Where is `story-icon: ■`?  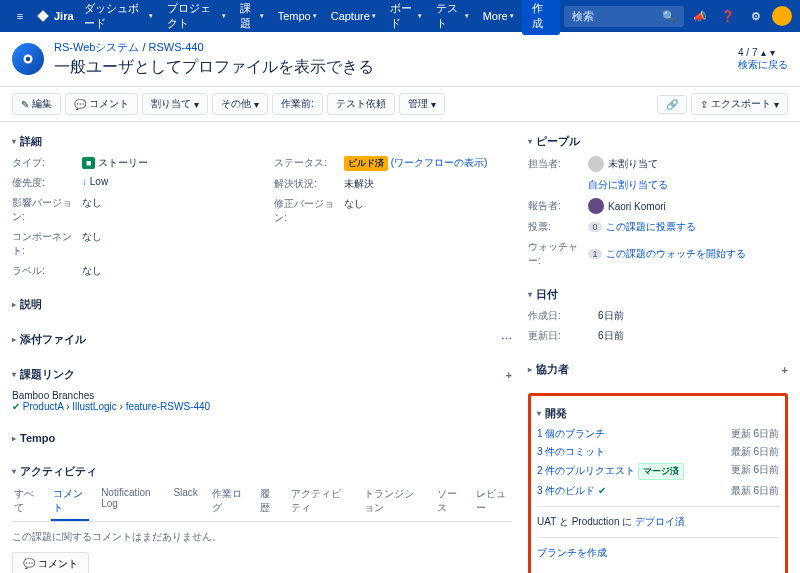
story-icon: ■ is located at coordinates (88, 163).